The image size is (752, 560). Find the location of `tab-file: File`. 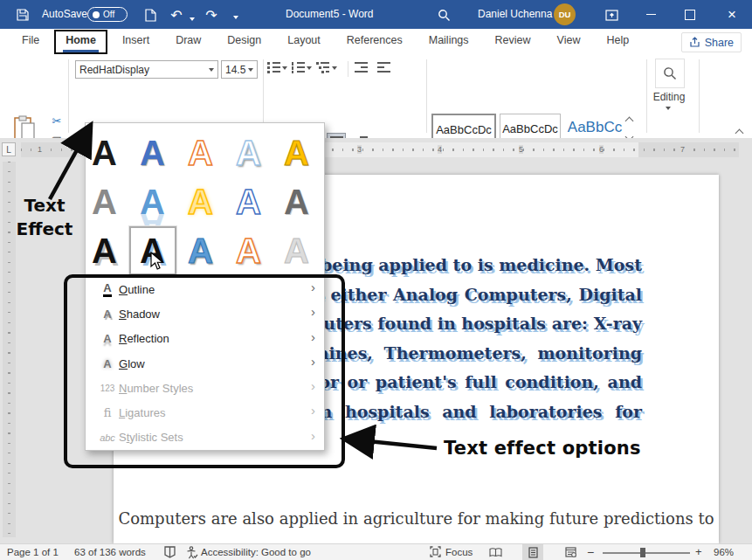

tab-file: File is located at coordinates (31, 42).